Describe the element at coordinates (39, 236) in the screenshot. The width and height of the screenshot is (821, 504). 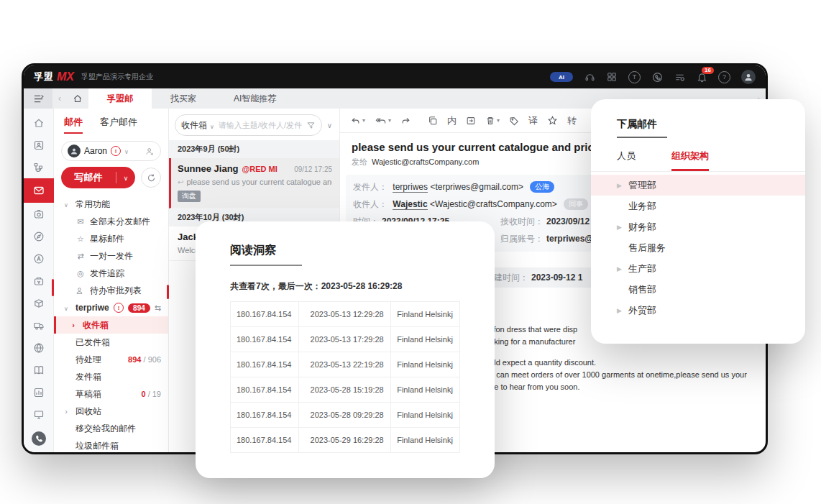
I see `rail-discover-icon` at that location.